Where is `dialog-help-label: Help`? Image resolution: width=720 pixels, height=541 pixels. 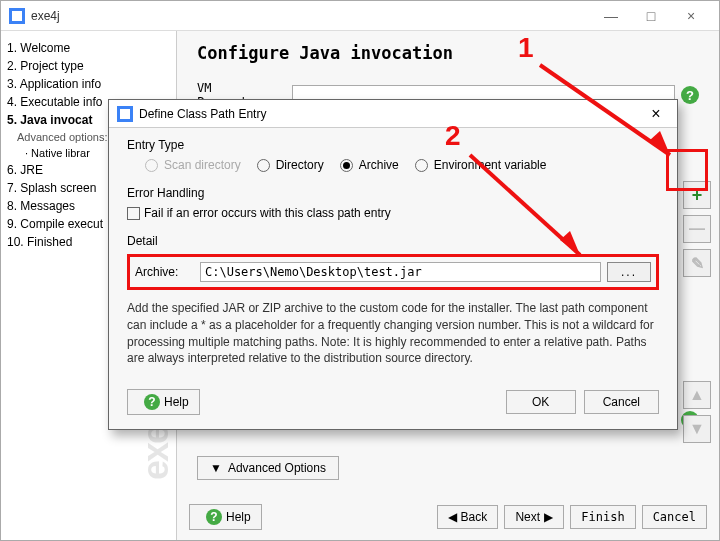 dialog-help-label: Help is located at coordinates (176, 402).